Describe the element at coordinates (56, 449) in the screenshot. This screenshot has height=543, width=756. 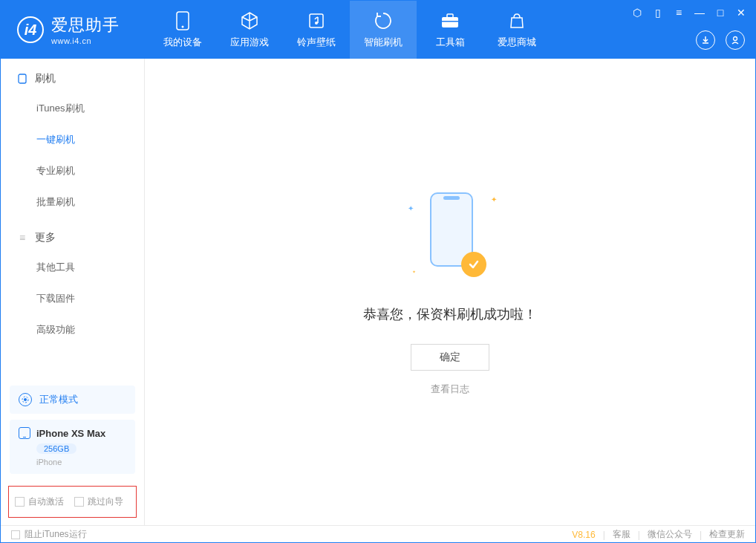
I see `device-capacity-badge: 256GB` at that location.